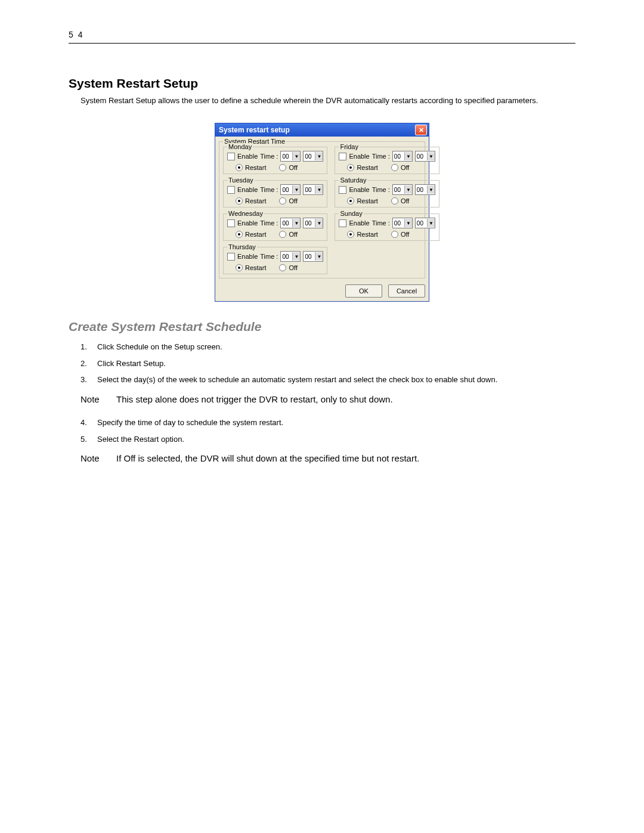 Image resolution: width=644 pixels, height=833 pixels. What do you see at coordinates (328, 364) in the screenshot?
I see `step-2: 2. Click Restart Setup.` at bounding box center [328, 364].